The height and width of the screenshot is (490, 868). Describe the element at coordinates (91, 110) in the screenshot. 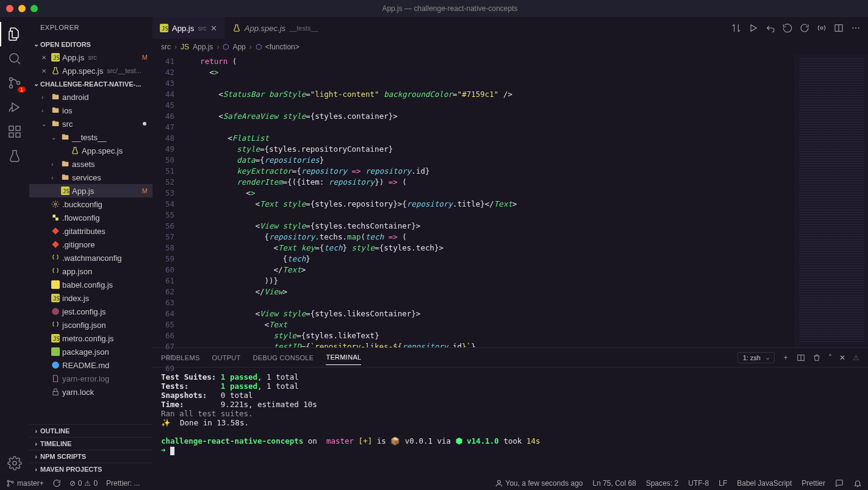

I see `folder-item: ›ios` at that location.